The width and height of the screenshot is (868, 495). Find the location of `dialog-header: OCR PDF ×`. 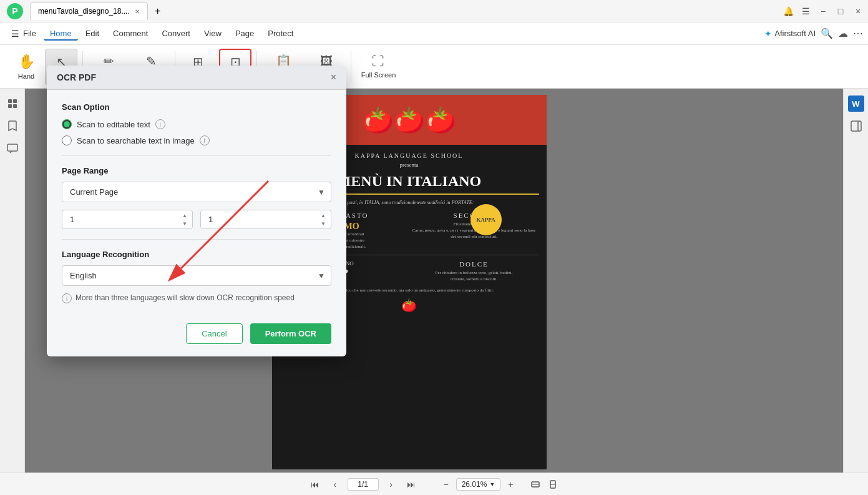

dialog-header: OCR PDF × is located at coordinates (197, 77).